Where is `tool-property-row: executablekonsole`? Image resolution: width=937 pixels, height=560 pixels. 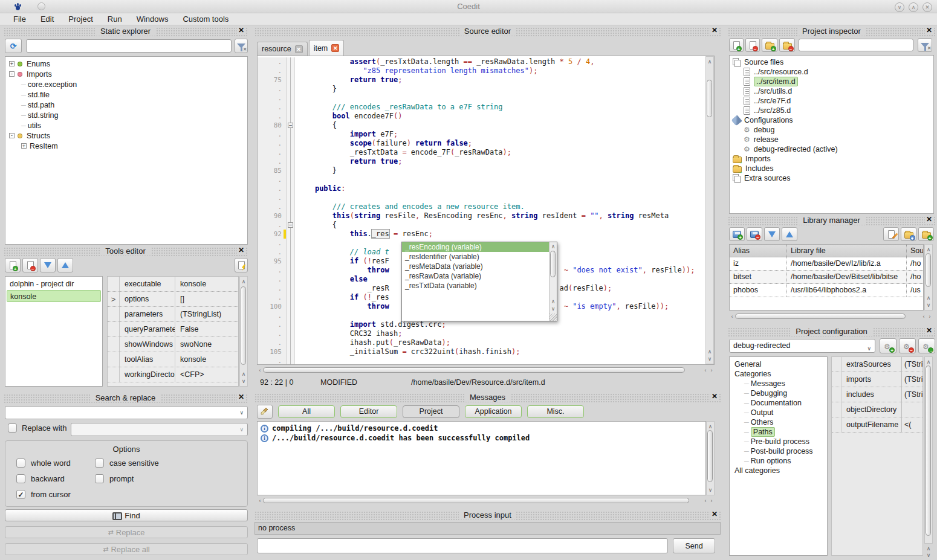 tool-property-row: executablekonsole is located at coordinates (173, 284).